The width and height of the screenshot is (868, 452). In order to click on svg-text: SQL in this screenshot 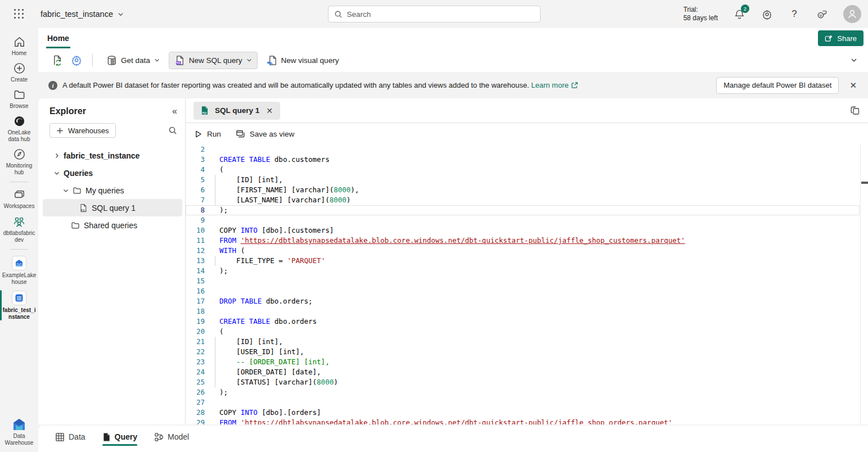, I will do `click(179, 63)`.